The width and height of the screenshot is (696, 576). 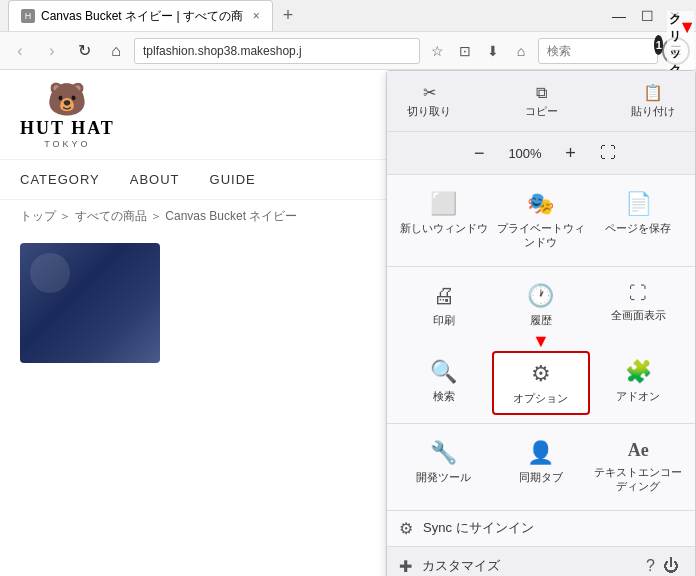 I want to click on logo-bear-icon: 🐻, so click(x=67, y=99).